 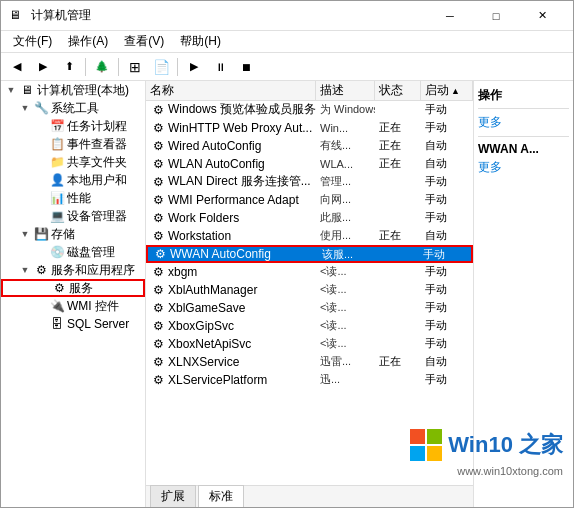 What do you see at coordinates (524, 150) in the screenshot?
I see `action-section-title: WWAN A...` at bounding box center [524, 150].